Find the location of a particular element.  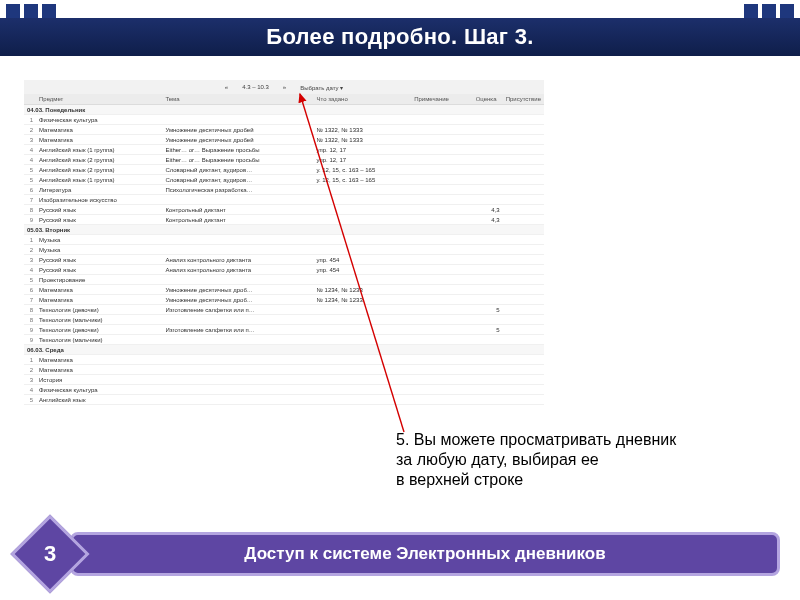

lesson-row: 2Математика is located at coordinates (284, 370).